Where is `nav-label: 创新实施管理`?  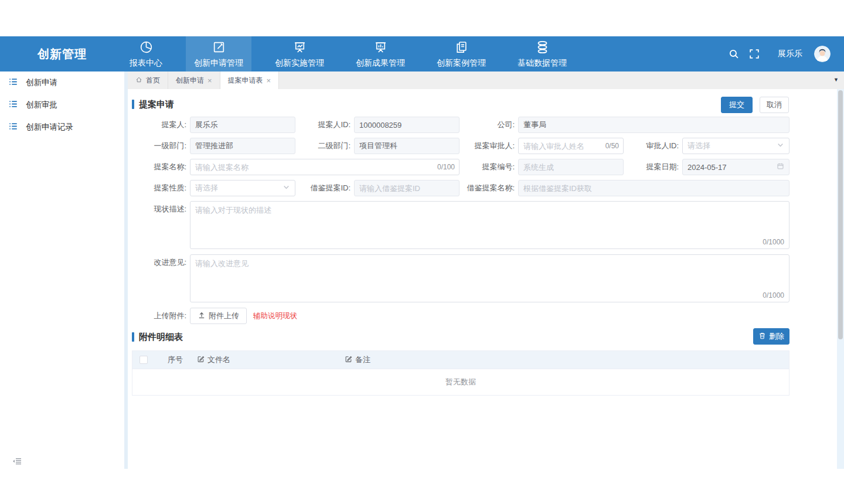 nav-label: 创新实施管理 is located at coordinates (300, 63).